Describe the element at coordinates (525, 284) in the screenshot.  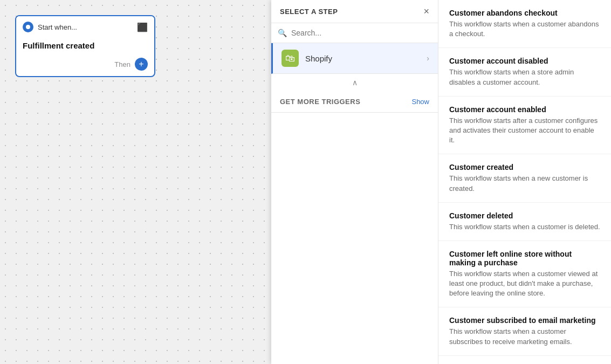
I see `trigger-desc: This workflow starts when a customer vie…` at that location.